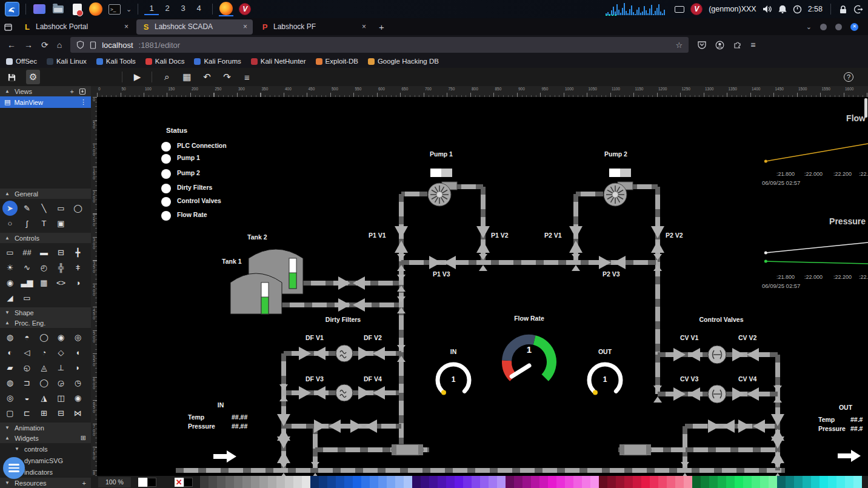 This screenshot has height=488, width=868. What do you see at coordinates (27, 398) in the screenshot?
I see `vessel-mid: ◒` at bounding box center [27, 398].